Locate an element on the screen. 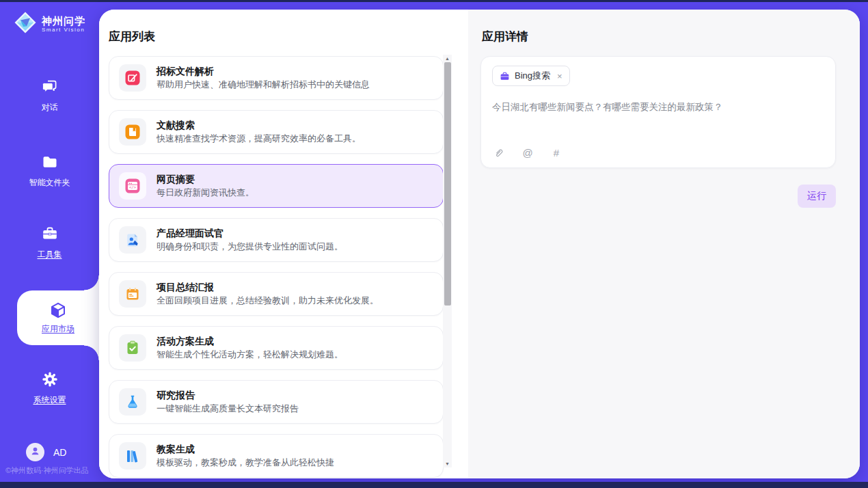 The height and width of the screenshot is (488, 868). browser-code-icon: </> is located at coordinates (133, 186).